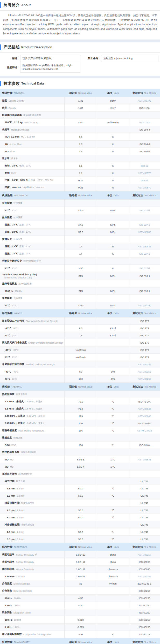  I want to click on property-cell: 1.5 mm1.5 mm, so click(32, 489).